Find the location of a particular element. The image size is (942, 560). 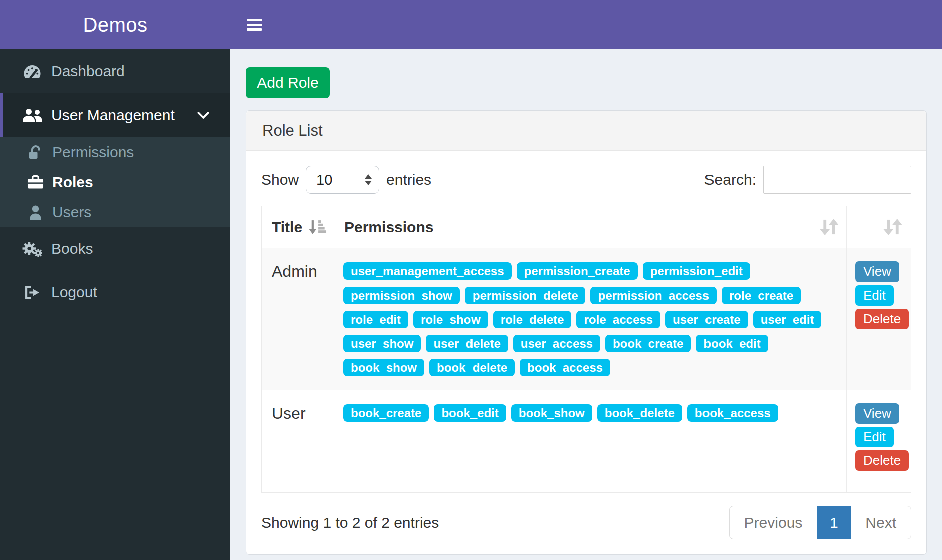

permission-badge: role_delete is located at coordinates (532, 320).